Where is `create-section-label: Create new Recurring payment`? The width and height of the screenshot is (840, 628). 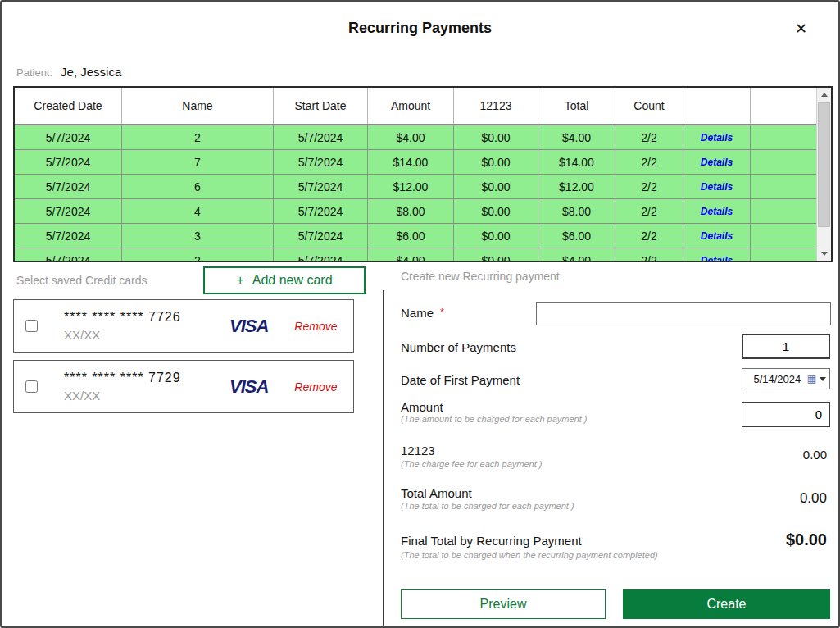
create-section-label: Create new Recurring payment is located at coordinates (480, 276).